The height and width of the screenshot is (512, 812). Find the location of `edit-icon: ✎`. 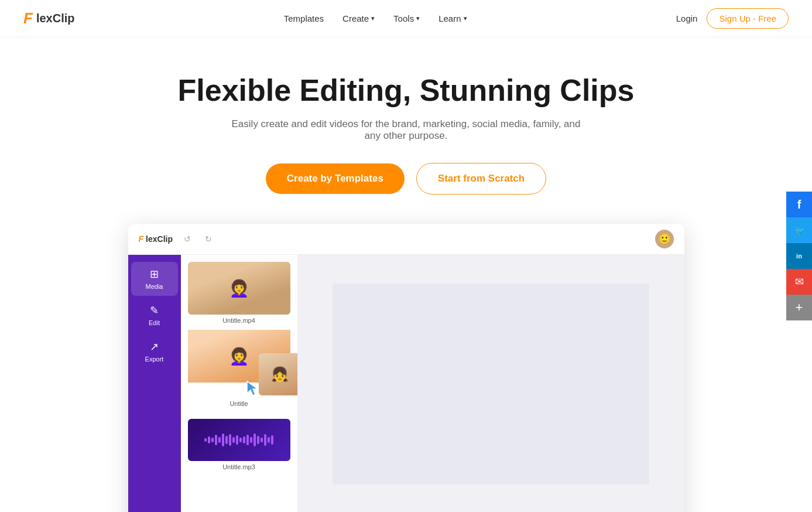

edit-icon: ✎ is located at coordinates (155, 310).